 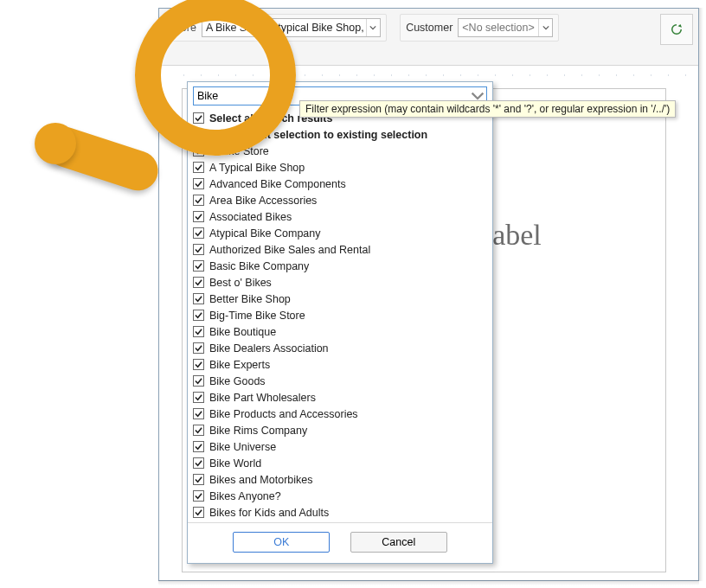 What do you see at coordinates (340, 512) in the screenshot?
I see `list-item: Bikes for Kids and Adults` at bounding box center [340, 512].